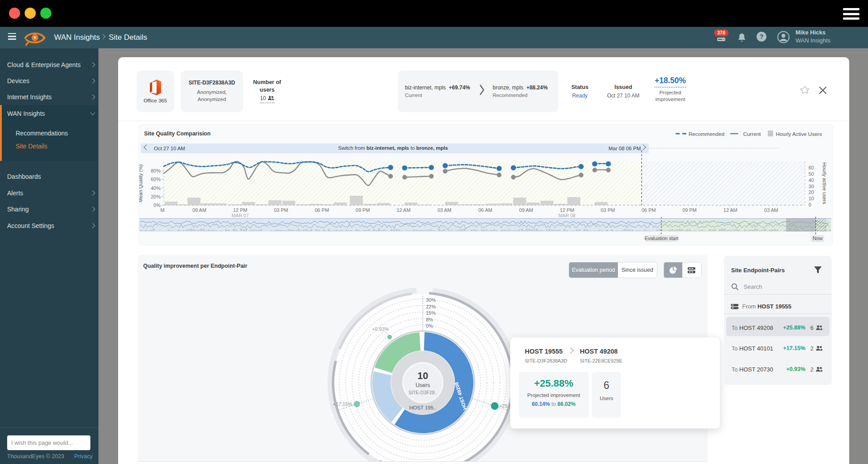 This screenshot has width=868, height=464. I want to click on svg-text: 60%, so click(156, 179).